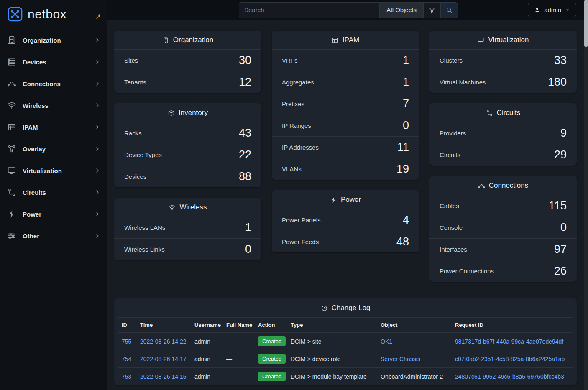  I want to click on card-power: Power Power Panels 4 Power Feeds 48, so click(345, 222).